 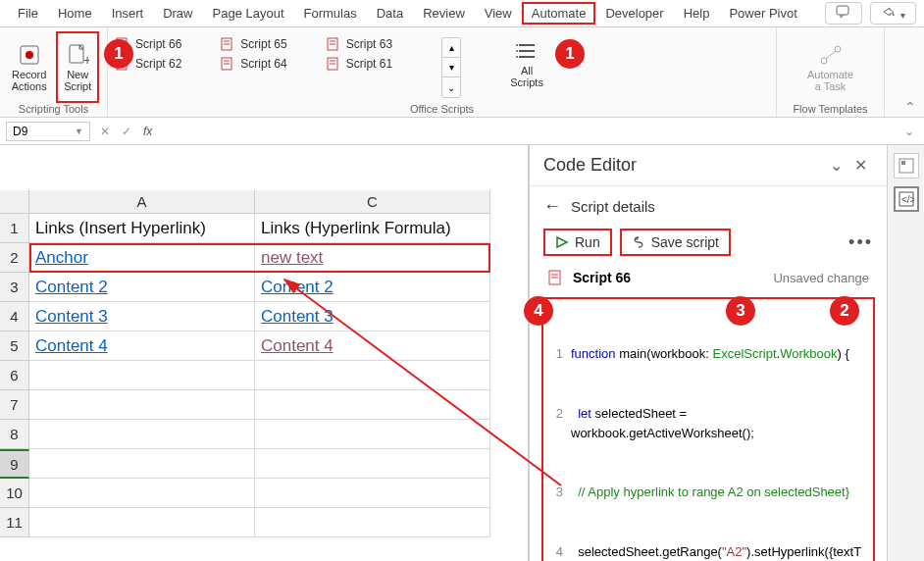 I want to click on gallery-up: ▴, so click(x=451, y=48).